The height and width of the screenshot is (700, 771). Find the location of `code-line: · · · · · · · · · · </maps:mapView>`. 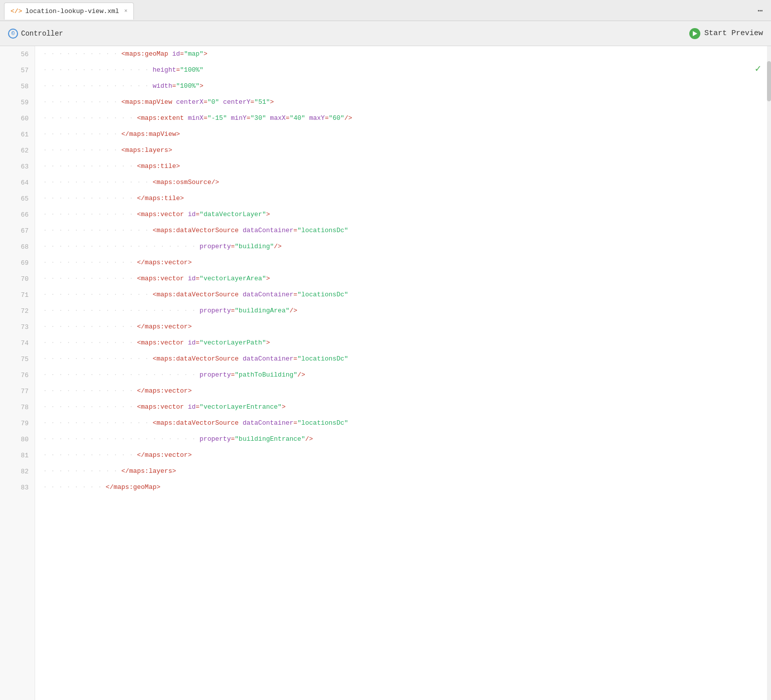

code-line: · · · · · · · · · · </maps:mapView> is located at coordinates (403, 134).